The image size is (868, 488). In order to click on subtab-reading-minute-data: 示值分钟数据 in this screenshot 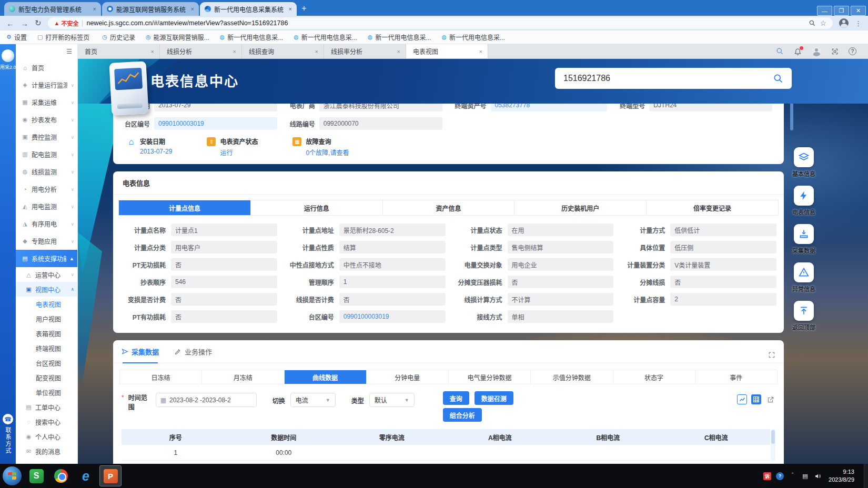, I will do `click(572, 377)`.